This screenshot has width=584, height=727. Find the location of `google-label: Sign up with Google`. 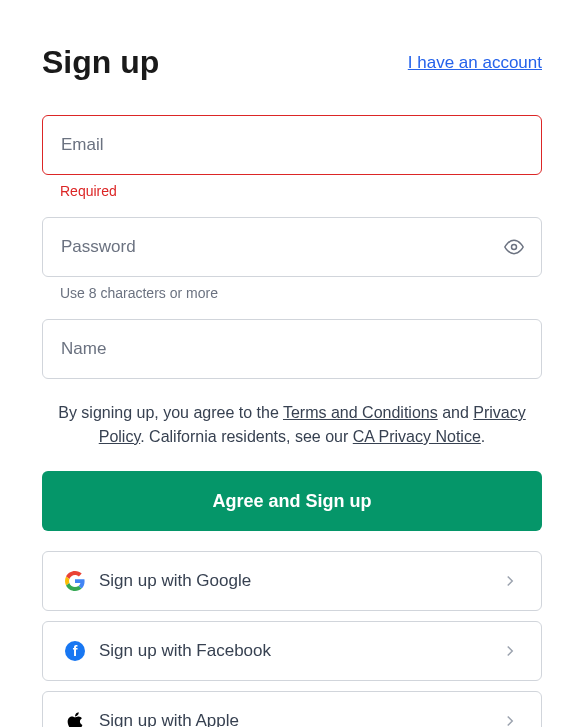

google-label: Sign up with Google is located at coordinates (300, 581).